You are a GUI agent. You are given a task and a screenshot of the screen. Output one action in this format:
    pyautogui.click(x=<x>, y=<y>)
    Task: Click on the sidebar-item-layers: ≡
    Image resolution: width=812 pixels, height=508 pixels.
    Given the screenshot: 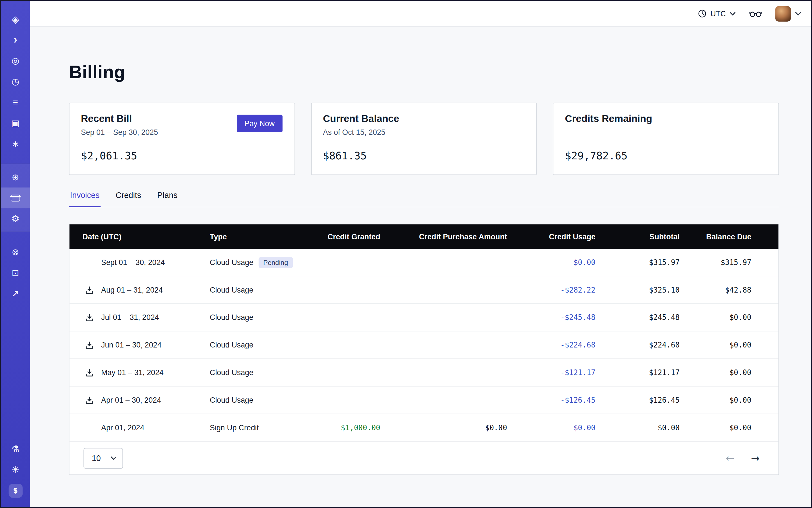 What is the action you would take?
    pyautogui.click(x=15, y=102)
    